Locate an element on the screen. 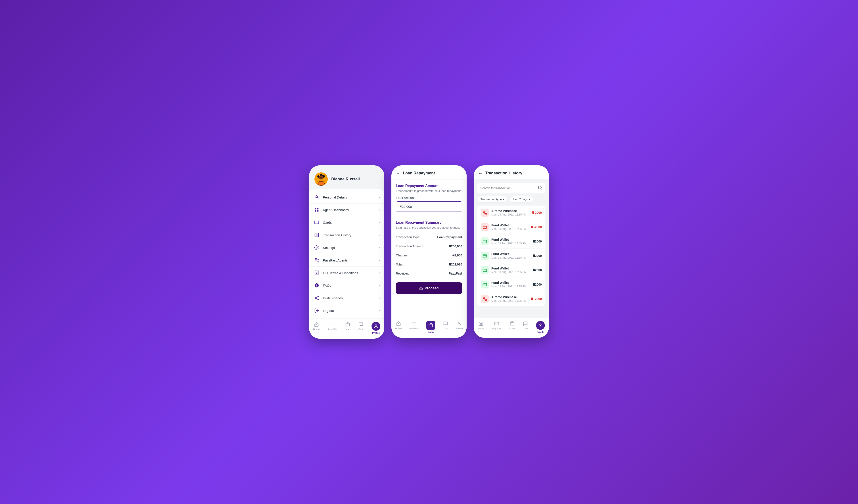 The image size is (858, 504). menu-item-faqs: i FAQs › is located at coordinates (347, 285).